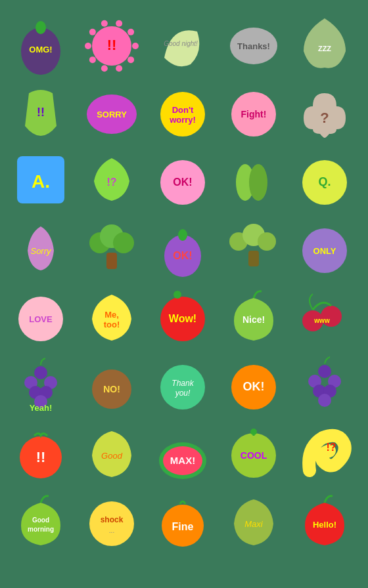  I want to click on svg-text: NO!, so click(112, 389).